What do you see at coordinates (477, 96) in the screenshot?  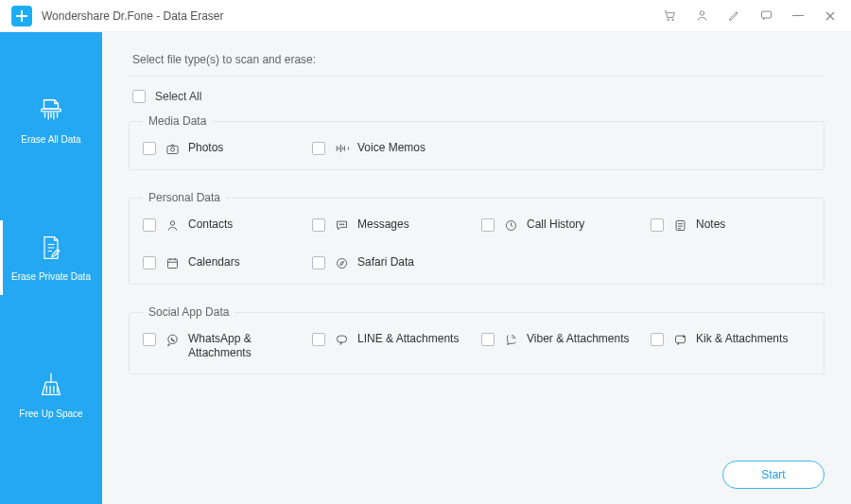 I see `select-all-row: Select All` at bounding box center [477, 96].